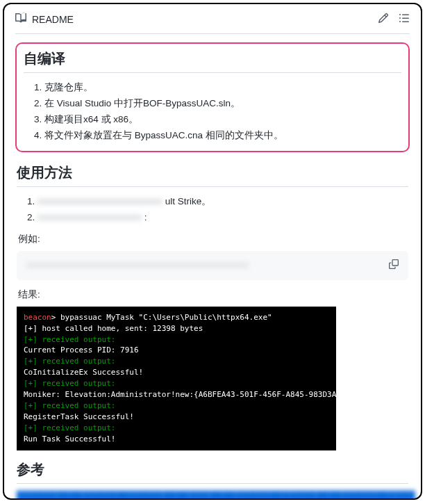 Image resolution: width=425 pixels, height=504 pixels. What do you see at coordinates (223, 136) in the screenshot?
I see `list-item: 将文件对象放置在与 BypassUAC.cna 相同的文件夹中。` at bounding box center [223, 136].